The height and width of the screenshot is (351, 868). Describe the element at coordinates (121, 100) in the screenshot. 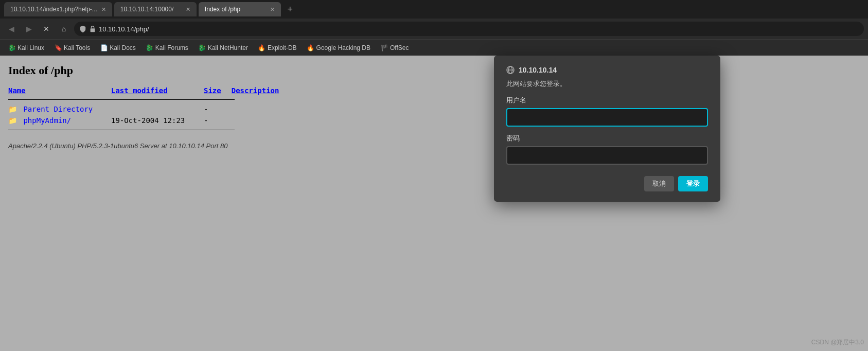

I see `table-divider-top` at that location.